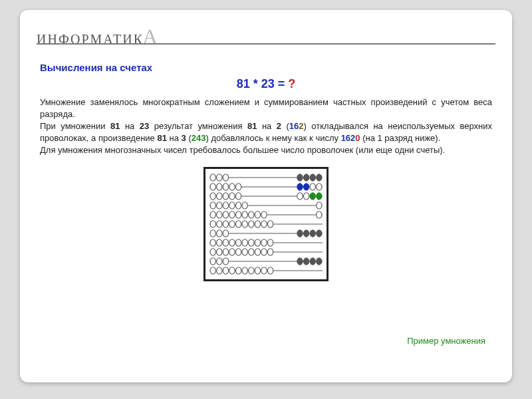 Image resolution: width=532 pixels, height=399 pixels. What do you see at coordinates (266, 126) in the screenshot?
I see `body-text: Умножение заменялось многократным сложен…` at bounding box center [266, 126].